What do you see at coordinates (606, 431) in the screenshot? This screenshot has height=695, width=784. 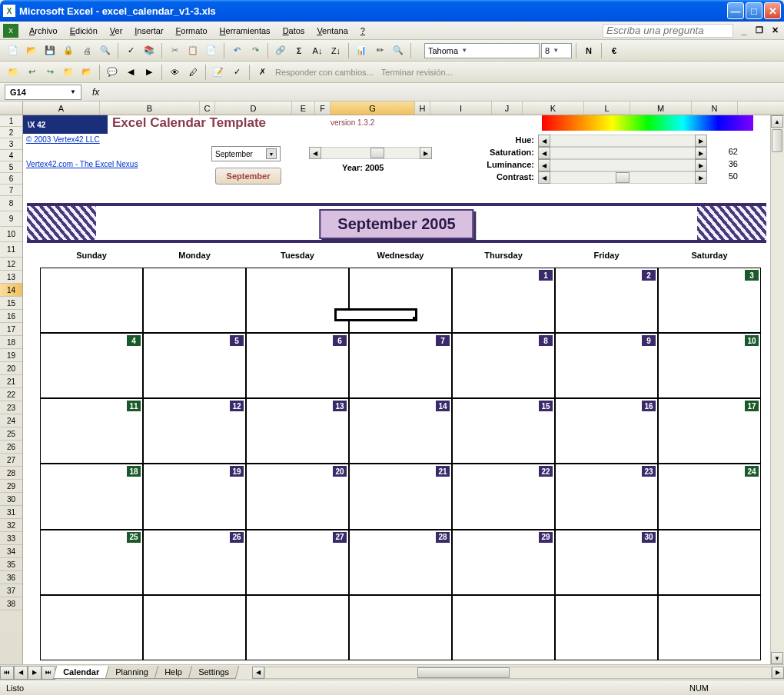 I see `calendar-cell: 16` at bounding box center [606, 431].